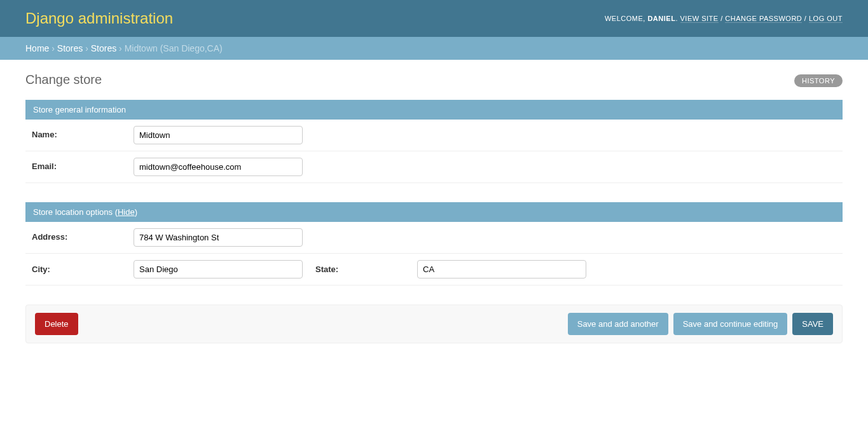 This screenshot has width=868, height=433. I want to click on site-title-link: Django administration, so click(99, 18).